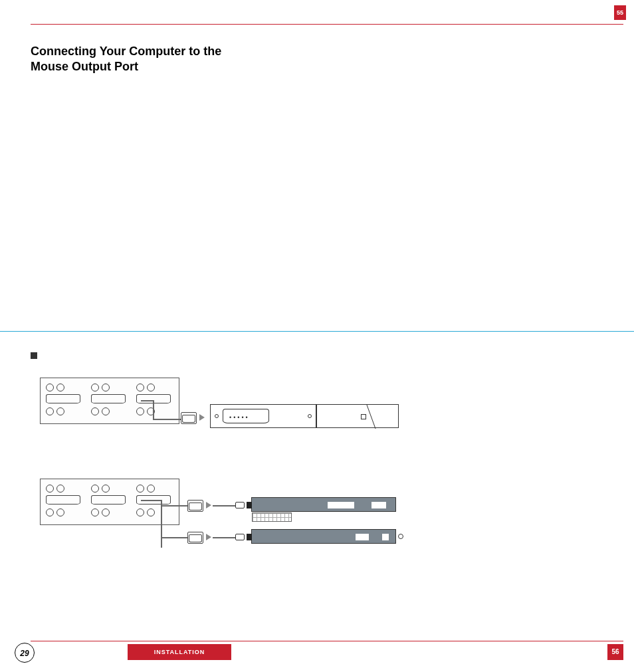  I want to click on top-divider, so click(327, 24).